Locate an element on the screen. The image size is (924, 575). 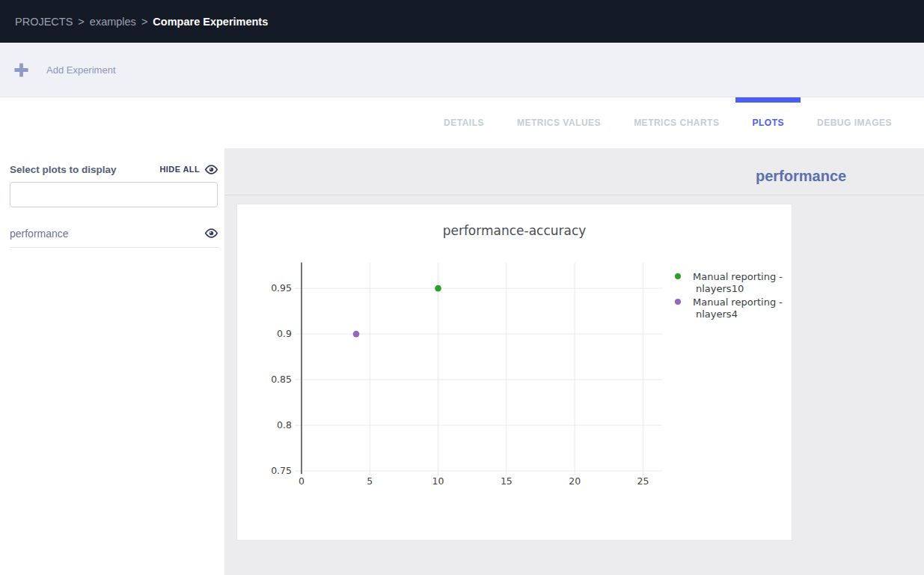
add-experiment-label: Add Experiment is located at coordinates (81, 70).